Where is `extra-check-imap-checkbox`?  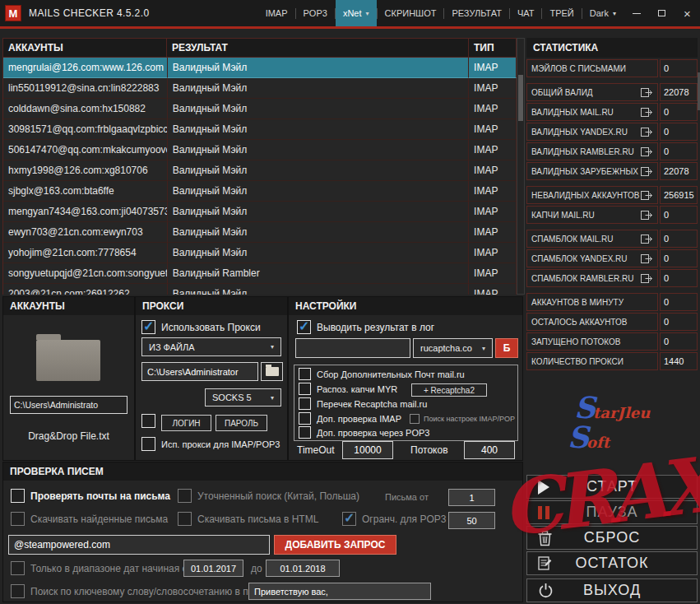
extra-check-imap-checkbox is located at coordinates (304, 418).